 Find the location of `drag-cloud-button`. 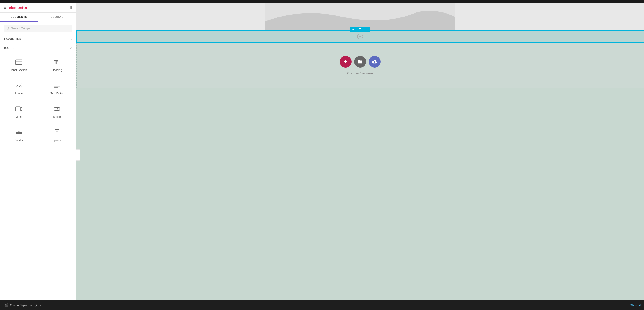

drag-cloud-button is located at coordinates (374, 62).